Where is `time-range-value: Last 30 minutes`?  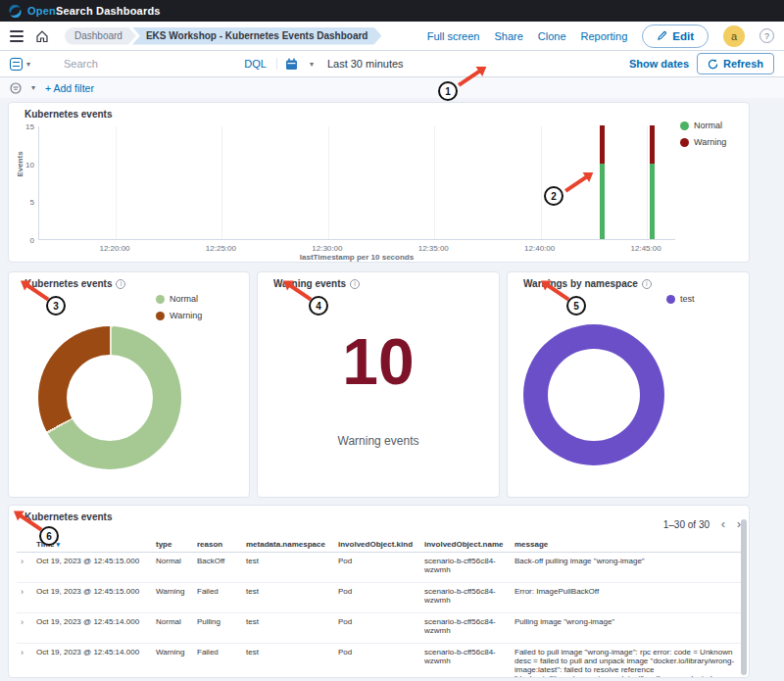 time-range-value: Last 30 minutes is located at coordinates (474, 64).